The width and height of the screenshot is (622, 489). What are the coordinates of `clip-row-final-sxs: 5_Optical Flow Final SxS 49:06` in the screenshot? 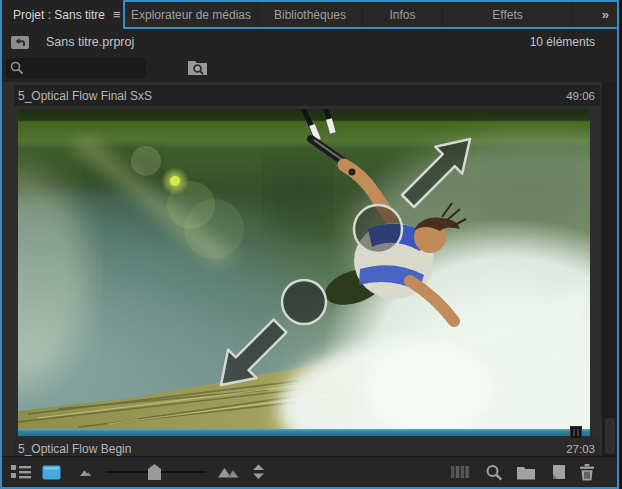 It's located at (307, 96).